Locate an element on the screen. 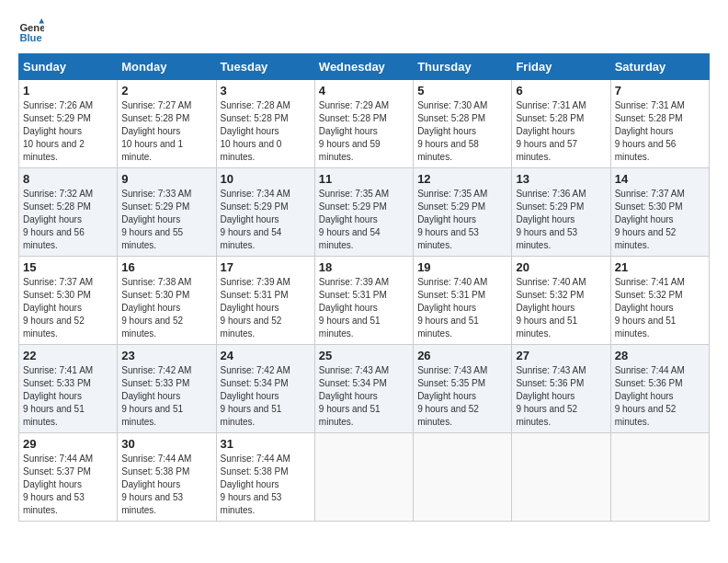  calendar-cell: 1 Sunrise: 7:26 AMSunset: 5:29 PMDayligh… is located at coordinates (68, 124).